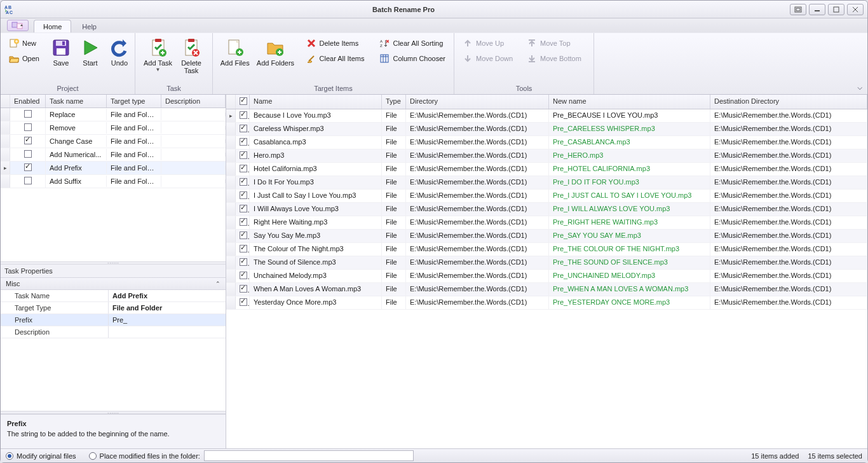 This screenshot has width=868, height=463. I want to click on task-row: Add Suffix File and Folder, so click(113, 182).